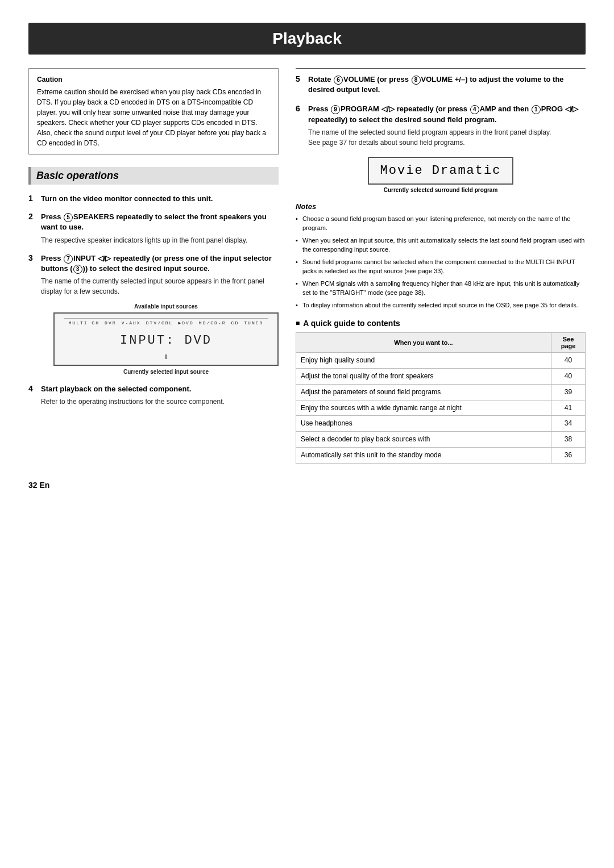 The image size is (614, 868). I want to click on source-dtvcbl: DTV/CBL, so click(160, 323).